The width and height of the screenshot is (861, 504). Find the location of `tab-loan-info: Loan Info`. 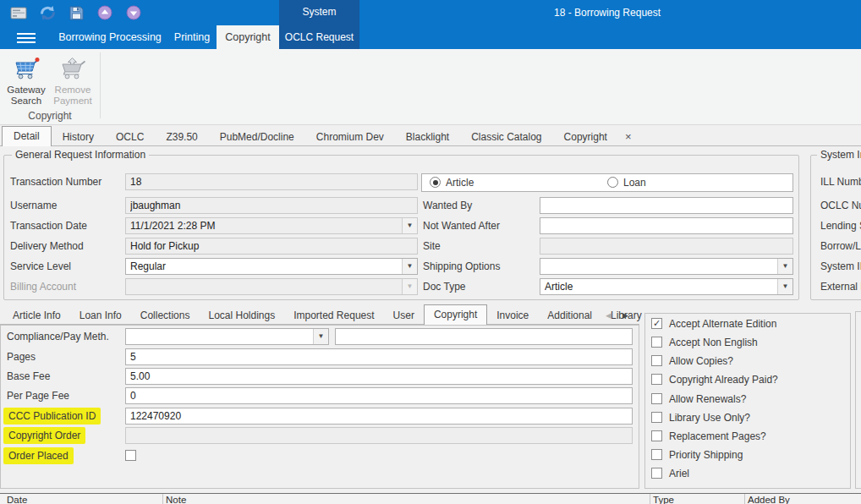

tab-loan-info: Loan Info is located at coordinates (101, 315).